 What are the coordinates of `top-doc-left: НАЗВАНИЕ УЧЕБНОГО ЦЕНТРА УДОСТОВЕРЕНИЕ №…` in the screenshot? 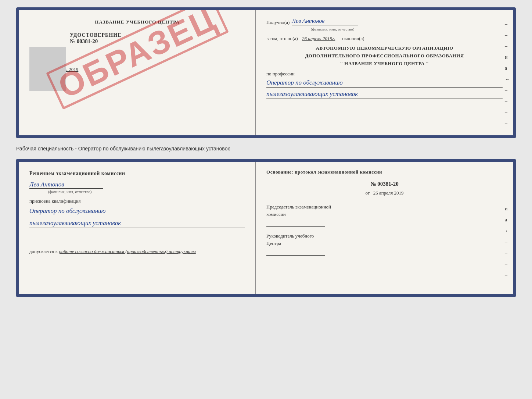 It's located at (137, 73).